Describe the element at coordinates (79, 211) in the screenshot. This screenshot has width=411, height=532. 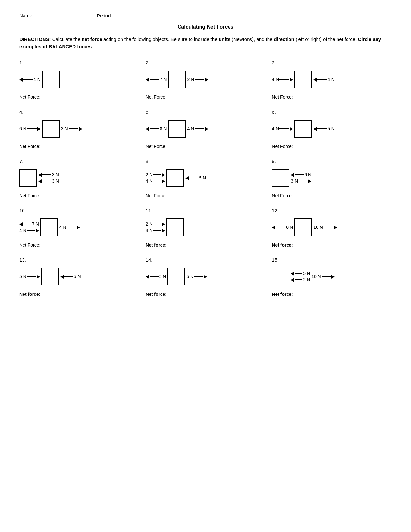
I see `problem-number: 10.` at that location.